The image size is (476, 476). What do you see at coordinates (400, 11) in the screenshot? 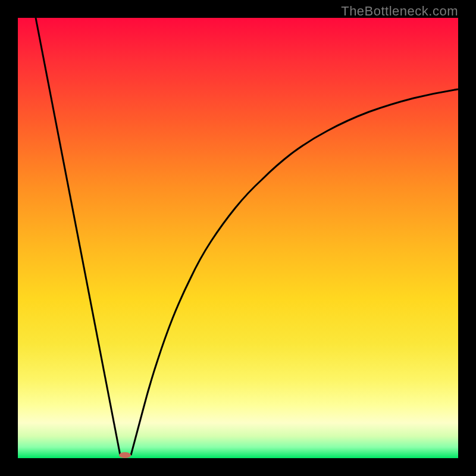
I see `watermark-text: TheBottleneck.com` at bounding box center [400, 11].